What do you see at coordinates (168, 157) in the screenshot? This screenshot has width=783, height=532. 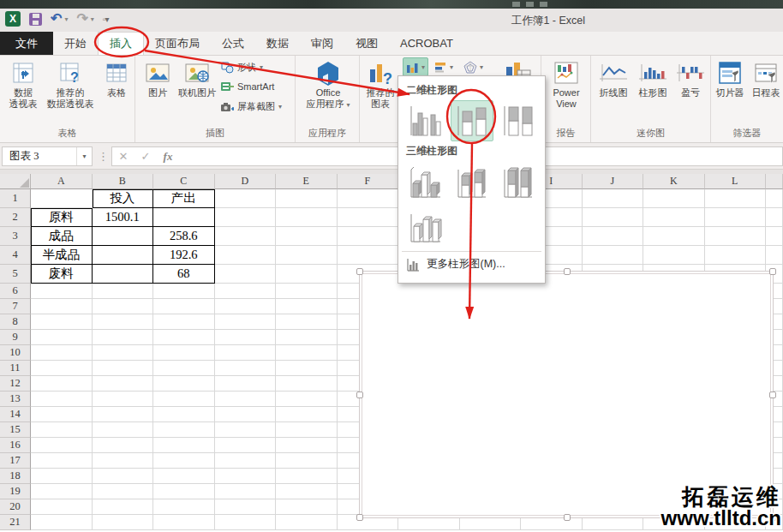 I see `insert-function-icon: fx` at bounding box center [168, 157].